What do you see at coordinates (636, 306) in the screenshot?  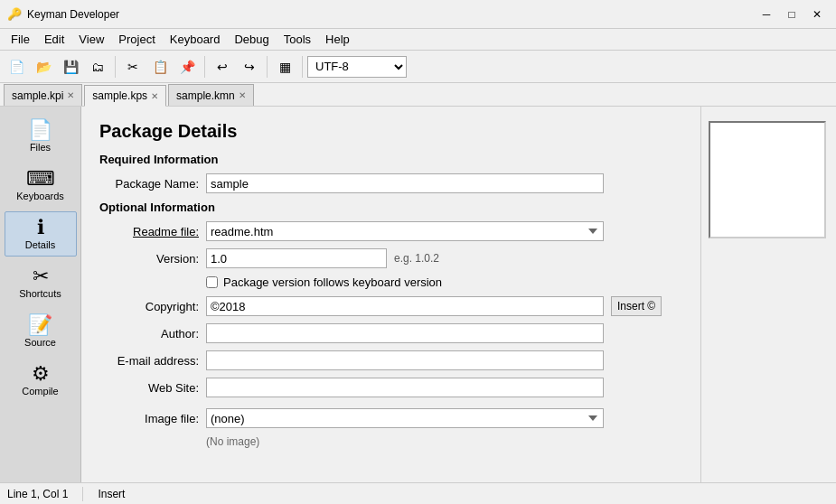 I see `insert-copyright-button: Insert ©` at bounding box center [636, 306].